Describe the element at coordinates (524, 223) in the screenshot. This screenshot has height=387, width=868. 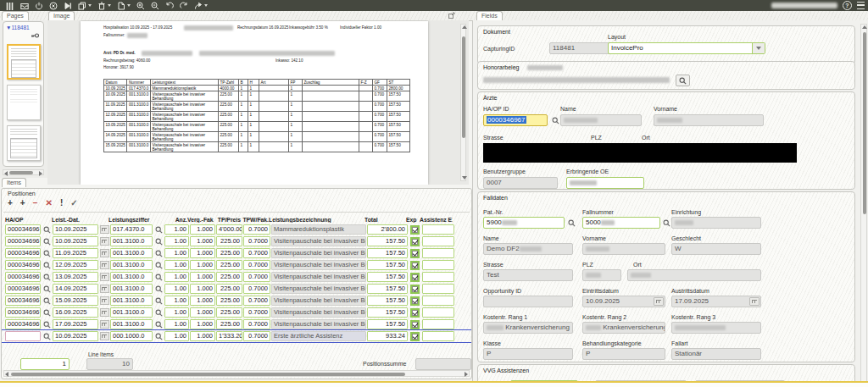
I see `patnr-field: 5900` at that location.